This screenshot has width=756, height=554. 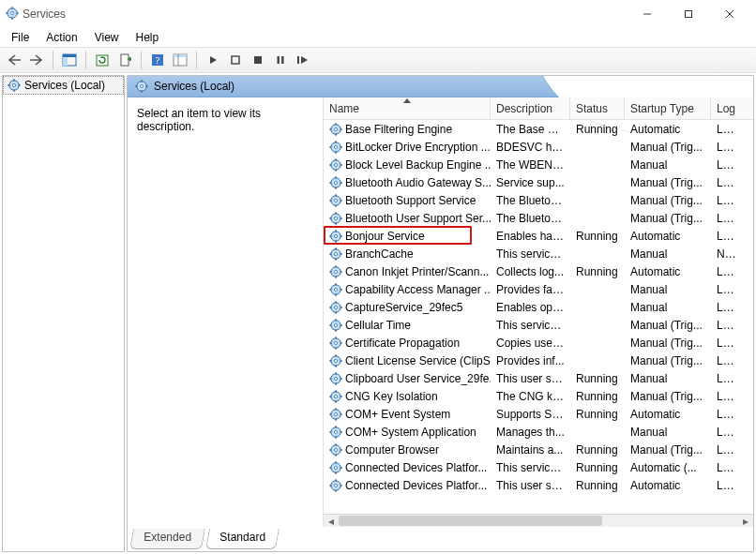 I want to click on column-header-name-label: Name, so click(x=344, y=109).